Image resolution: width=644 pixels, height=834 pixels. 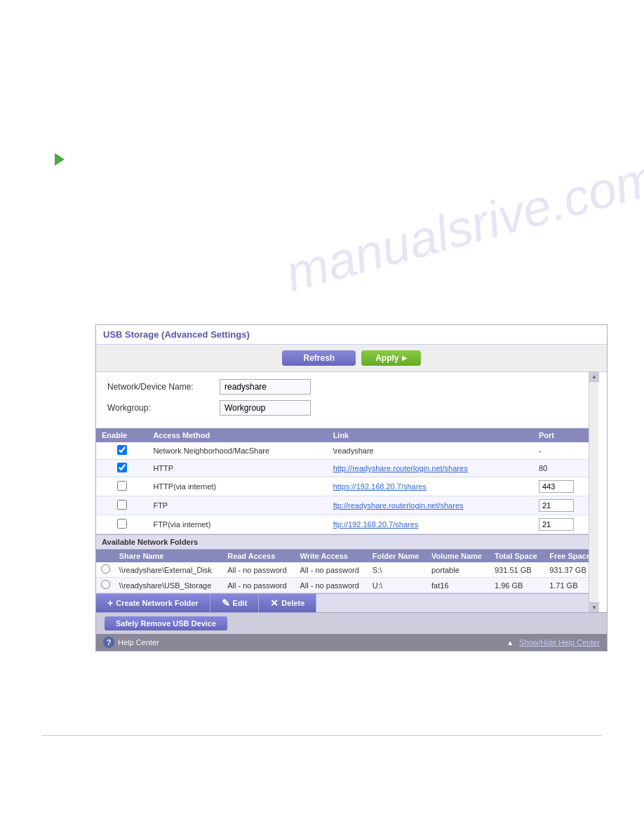 What do you see at coordinates (122, 435) in the screenshot?
I see `col-enable: Enable` at bounding box center [122, 435].